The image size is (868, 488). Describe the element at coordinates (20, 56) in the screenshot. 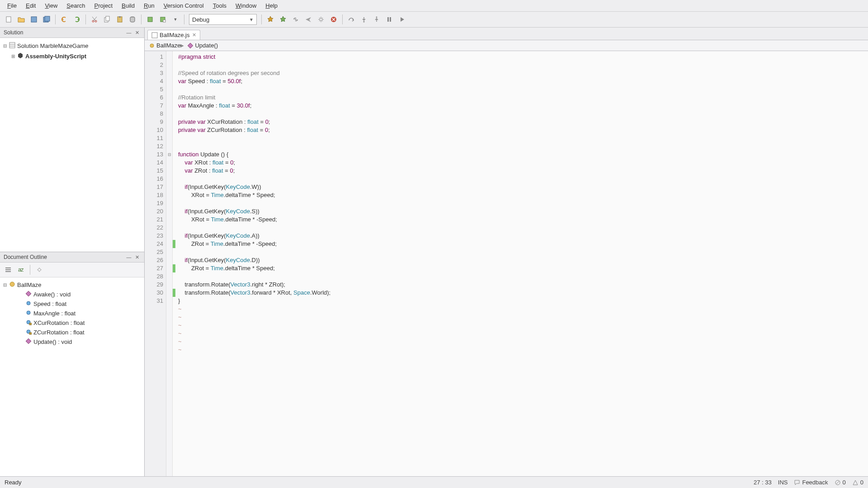

I see `unity-icon` at that location.